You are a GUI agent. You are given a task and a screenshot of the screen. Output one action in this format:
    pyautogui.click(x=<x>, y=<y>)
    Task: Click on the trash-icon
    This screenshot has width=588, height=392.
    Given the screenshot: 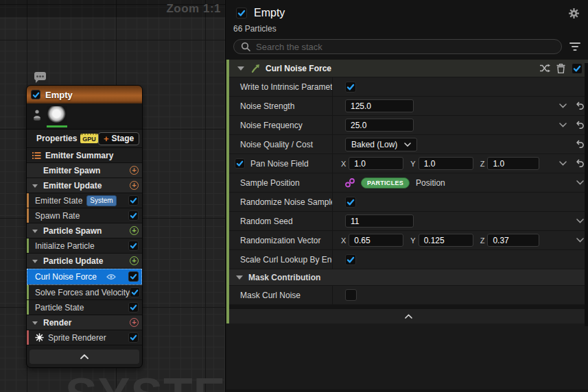 What is the action you would take?
    pyautogui.click(x=561, y=69)
    